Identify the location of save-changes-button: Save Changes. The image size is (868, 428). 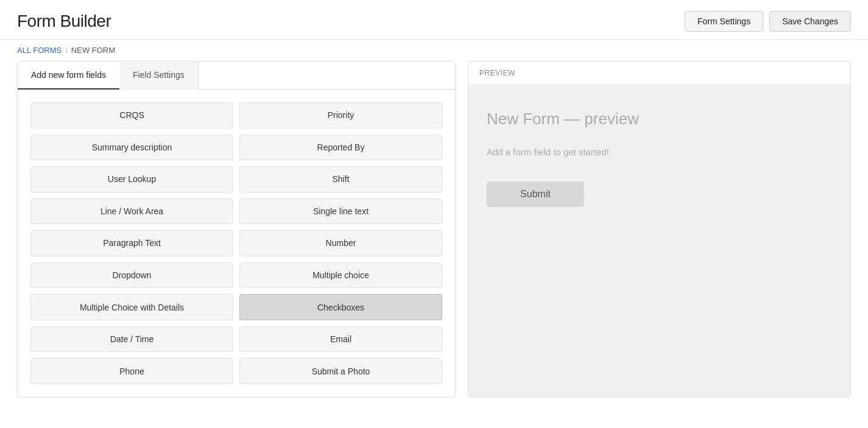
(810, 21).